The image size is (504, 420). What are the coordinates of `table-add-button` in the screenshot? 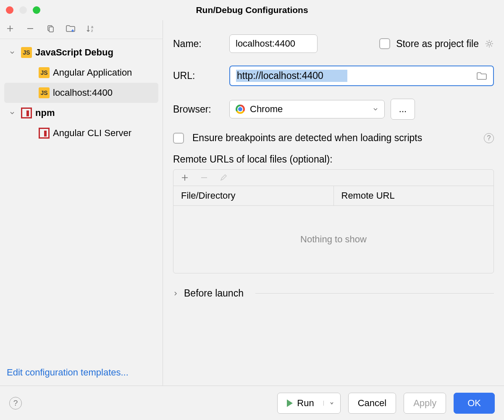 It's located at (185, 178).